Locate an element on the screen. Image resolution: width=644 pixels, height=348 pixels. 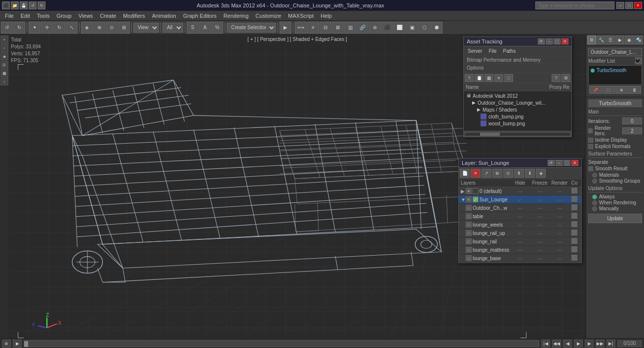
layer-row-lounge-rail: □ lounge_rail — — — is located at coordinates (520, 242).